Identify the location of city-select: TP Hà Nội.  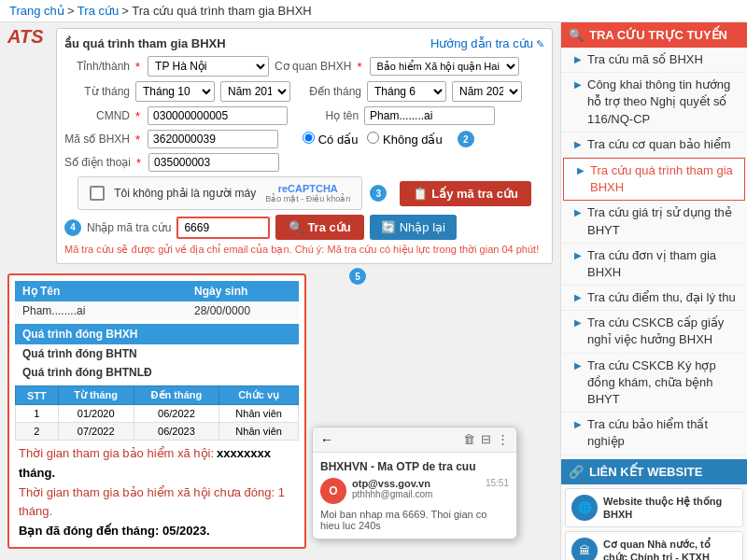
(208, 66).